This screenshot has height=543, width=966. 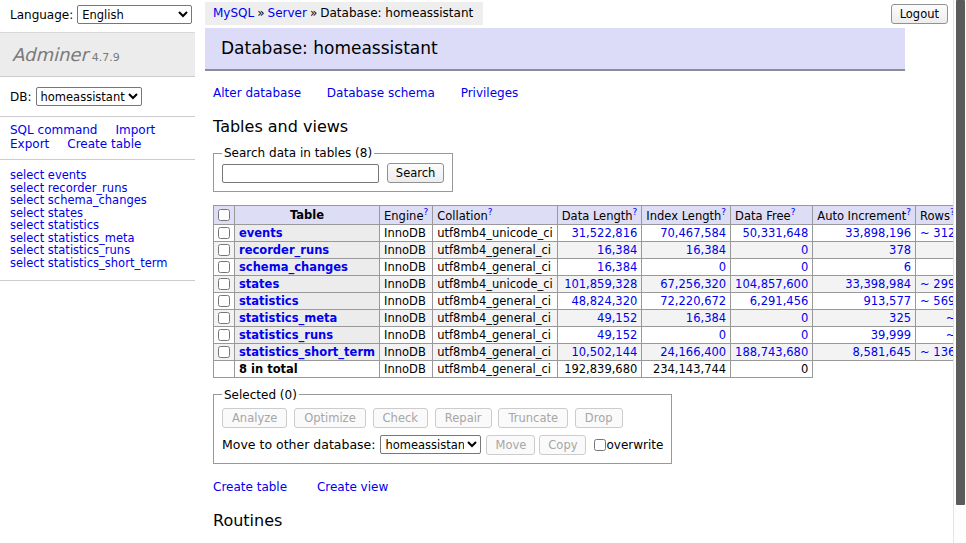 I want to click on logout-button: Logout, so click(x=920, y=14).